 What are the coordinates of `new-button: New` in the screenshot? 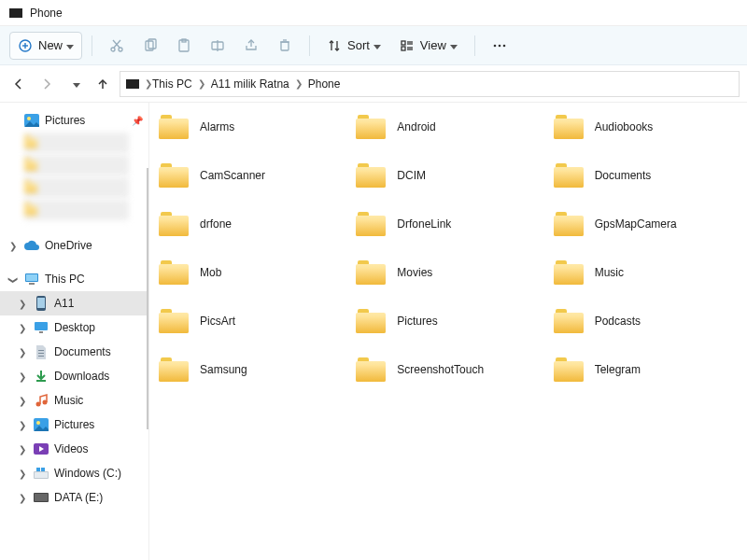 It's located at (46, 46).